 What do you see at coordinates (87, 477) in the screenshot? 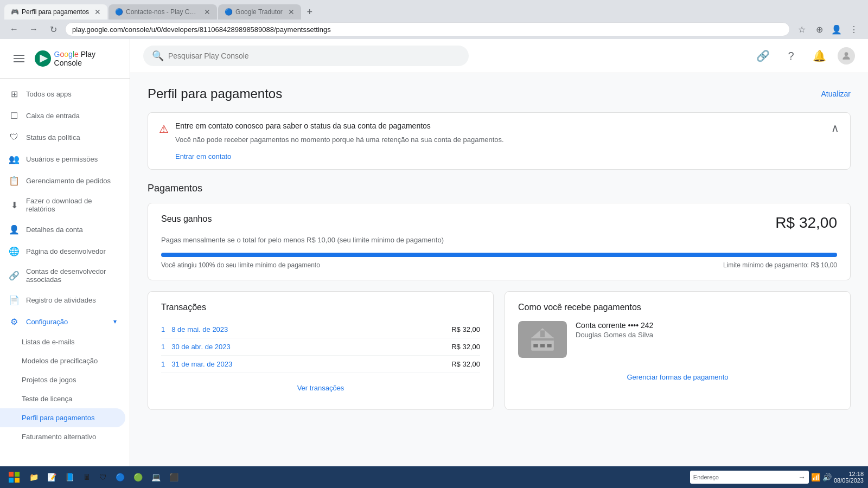
I see `taskbar-calculator: 🖩` at bounding box center [87, 477].